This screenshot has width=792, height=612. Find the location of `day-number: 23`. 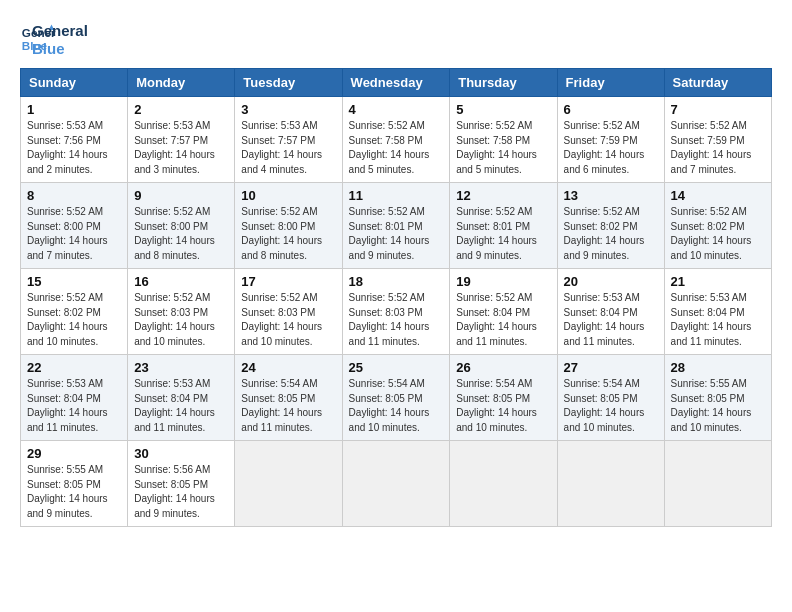

day-number: 23 is located at coordinates (181, 368).